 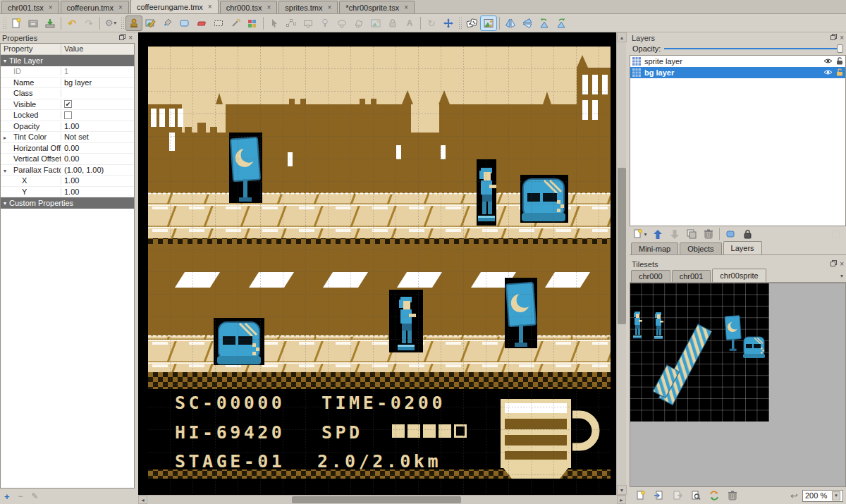 What do you see at coordinates (622, 37) in the screenshot?
I see `scroll-up-icon: ▲` at bounding box center [622, 37].